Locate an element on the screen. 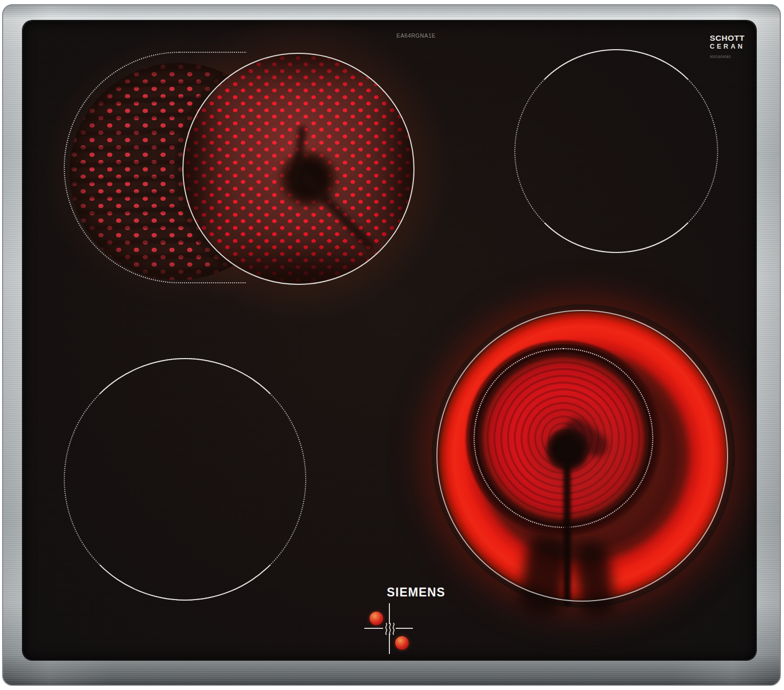 Image resolution: width=784 pixels, height=690 pixels. schott-logo-line2: CERAN is located at coordinates (733, 47).